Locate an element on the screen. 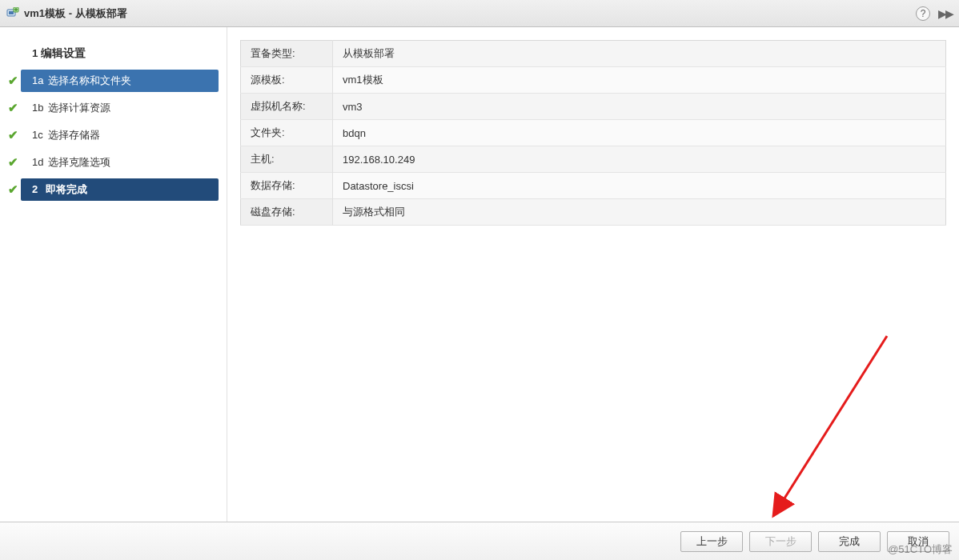 The height and width of the screenshot is (560, 959). next-button: 下一步 is located at coordinates (780, 542).